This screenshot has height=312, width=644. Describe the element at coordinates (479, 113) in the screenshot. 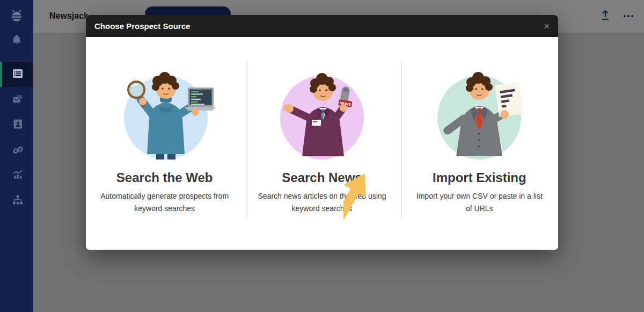

I see `import-businessman-illustration` at that location.